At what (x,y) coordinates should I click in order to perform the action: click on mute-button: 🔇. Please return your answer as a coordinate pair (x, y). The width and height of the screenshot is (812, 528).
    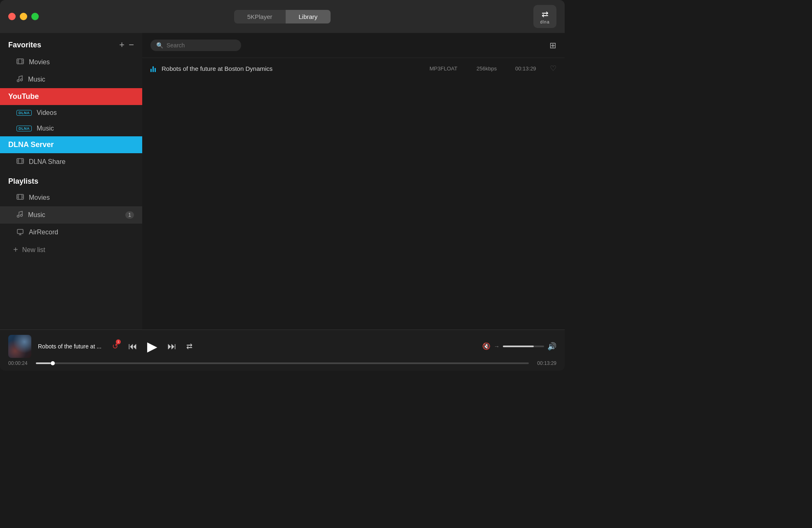
    Looking at the image, I should click on (486, 346).